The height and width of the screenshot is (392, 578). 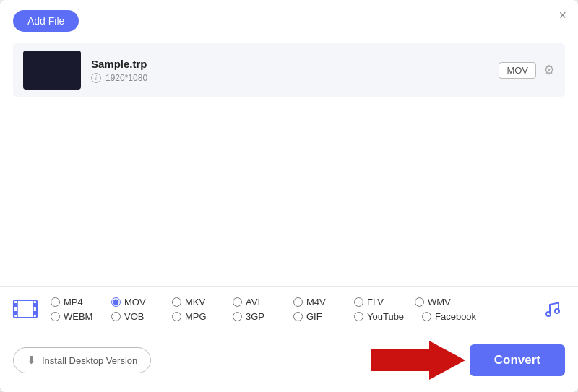 I want to click on file-actions: MOV ⚙, so click(x=527, y=71).